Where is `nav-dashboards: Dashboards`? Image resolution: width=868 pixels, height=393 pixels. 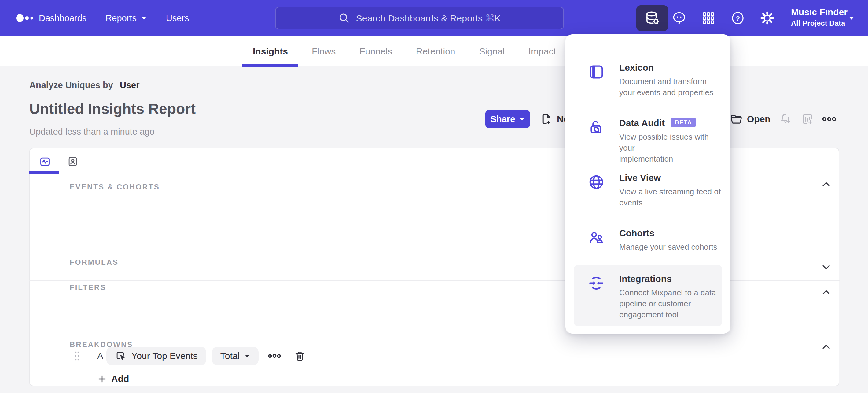
nav-dashboards: Dashboards is located at coordinates (63, 18).